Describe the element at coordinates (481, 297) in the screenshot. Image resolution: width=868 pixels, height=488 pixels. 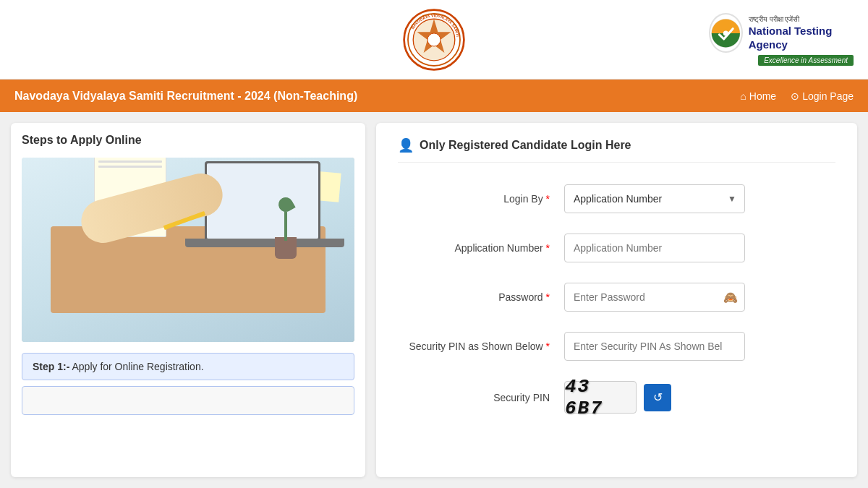
I see `password-label: Password *` at that location.